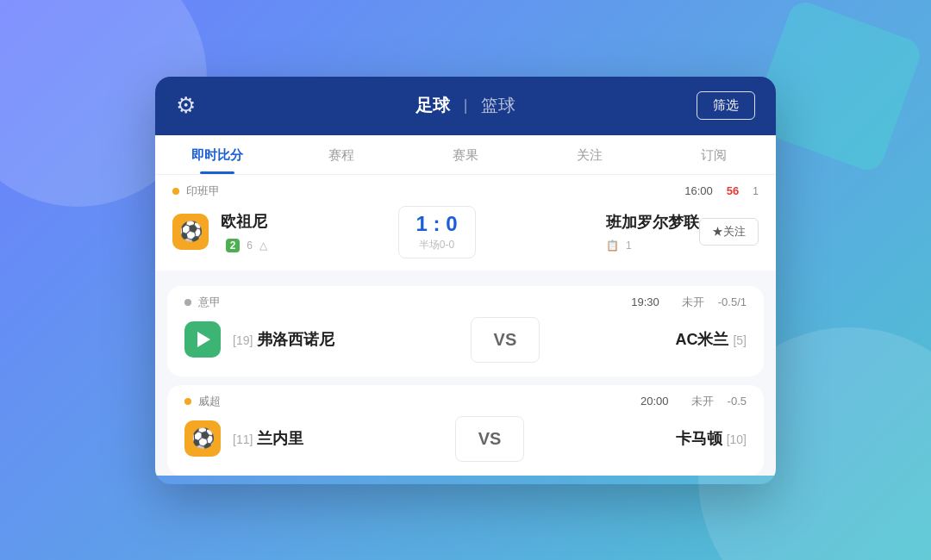  I want to click on match2-dot, so click(188, 302).